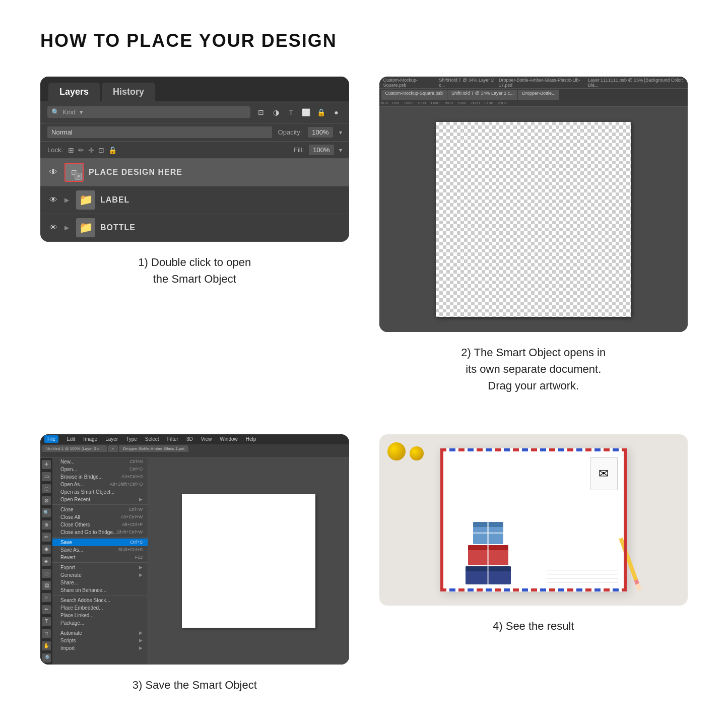 The width and height of the screenshot is (728, 728). What do you see at coordinates (100, 532) in the screenshot?
I see `menu-close-bridge: Close and Go to Bridge... Shift+Ctrl+W` at bounding box center [100, 532].